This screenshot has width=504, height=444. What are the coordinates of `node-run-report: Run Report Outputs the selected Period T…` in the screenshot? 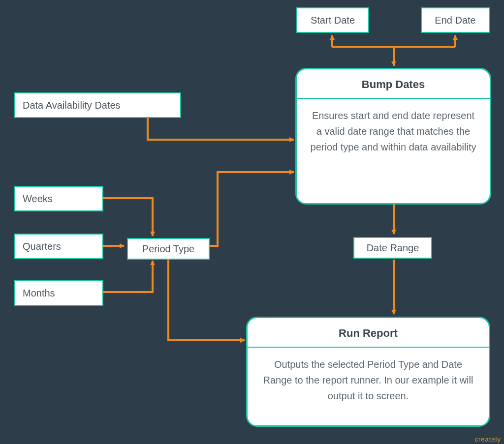 It's located at (368, 372).